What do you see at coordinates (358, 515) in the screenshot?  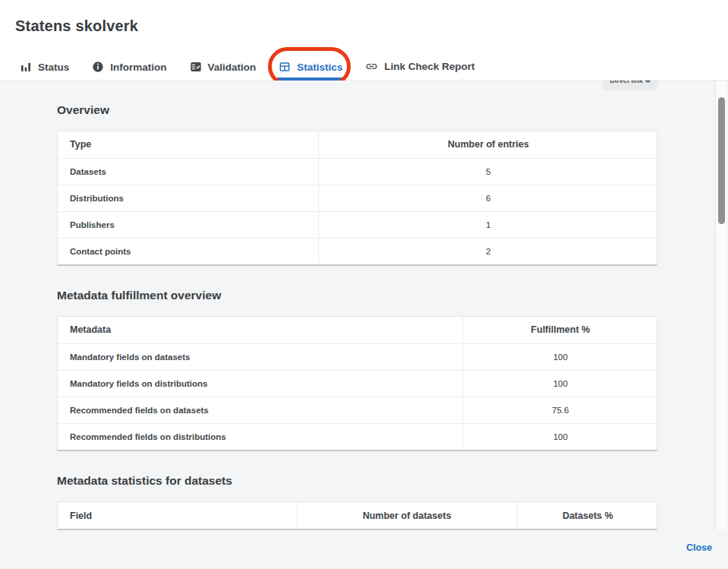 I see `table-header-row: Field Number of datasets Datasets %` at bounding box center [358, 515].